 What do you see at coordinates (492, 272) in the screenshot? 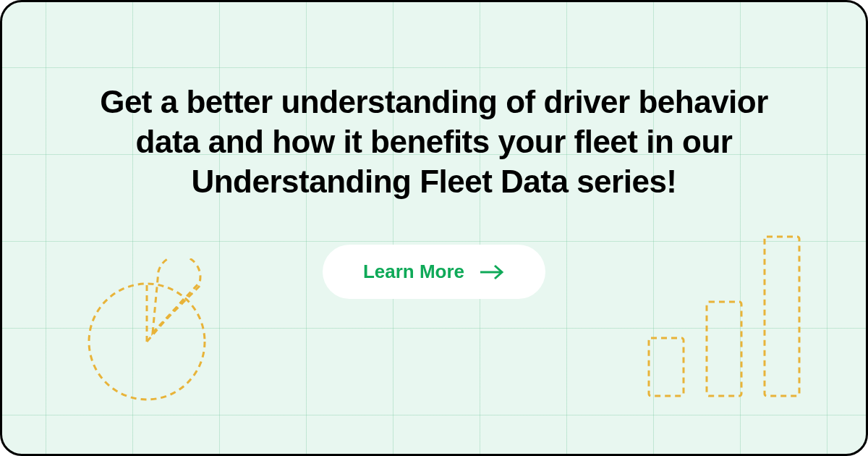
I see `arrow-right-icon` at bounding box center [492, 272].